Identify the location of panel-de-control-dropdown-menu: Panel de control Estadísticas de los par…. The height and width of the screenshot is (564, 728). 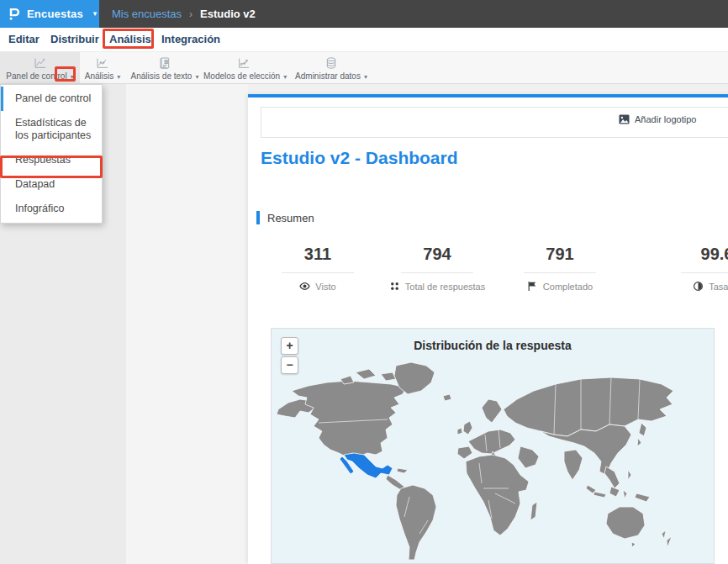
(51, 154).